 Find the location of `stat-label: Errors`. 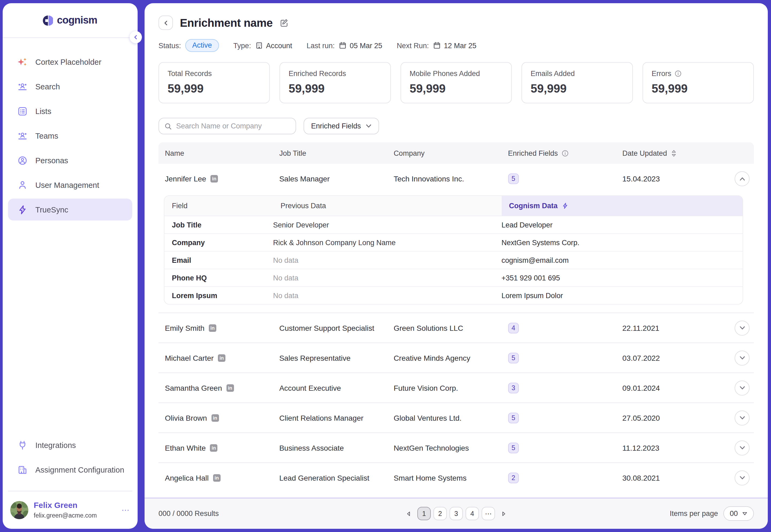

stat-label: Errors is located at coordinates (662, 74).